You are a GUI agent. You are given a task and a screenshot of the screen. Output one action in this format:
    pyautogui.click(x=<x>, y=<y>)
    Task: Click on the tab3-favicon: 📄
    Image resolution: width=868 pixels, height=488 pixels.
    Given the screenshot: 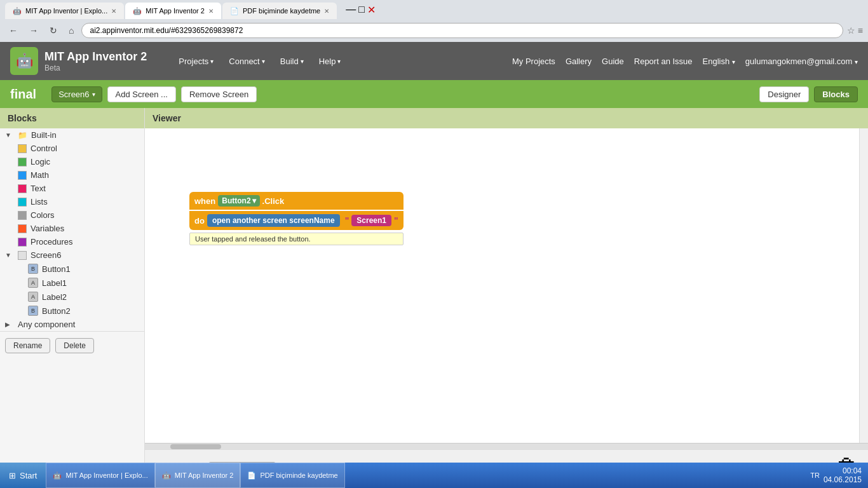 What is the action you would take?
    pyautogui.click(x=234, y=11)
    